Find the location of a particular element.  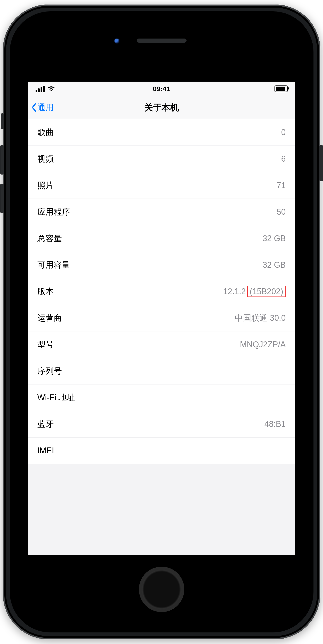

row-value: 中国联通 30.0 is located at coordinates (260, 318).